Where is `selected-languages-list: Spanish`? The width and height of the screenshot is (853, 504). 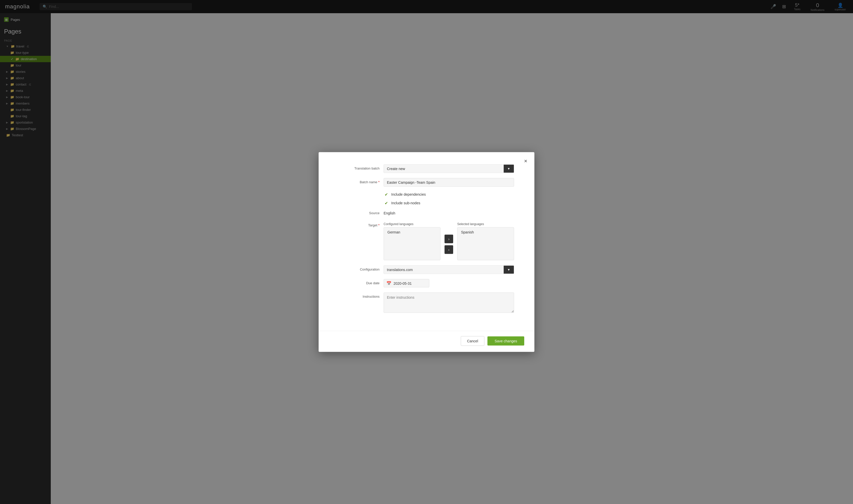 selected-languages-list: Spanish is located at coordinates (486, 244).